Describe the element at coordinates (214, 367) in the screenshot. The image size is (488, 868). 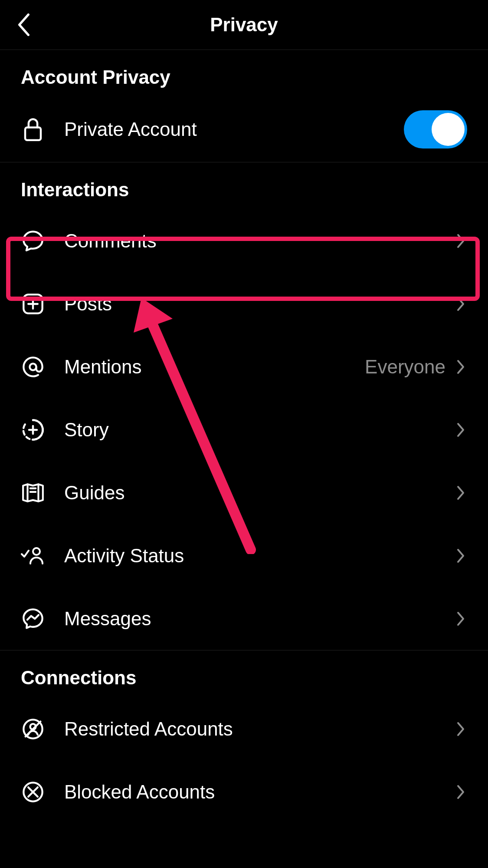
I see `mentions-label: Mentions` at that location.